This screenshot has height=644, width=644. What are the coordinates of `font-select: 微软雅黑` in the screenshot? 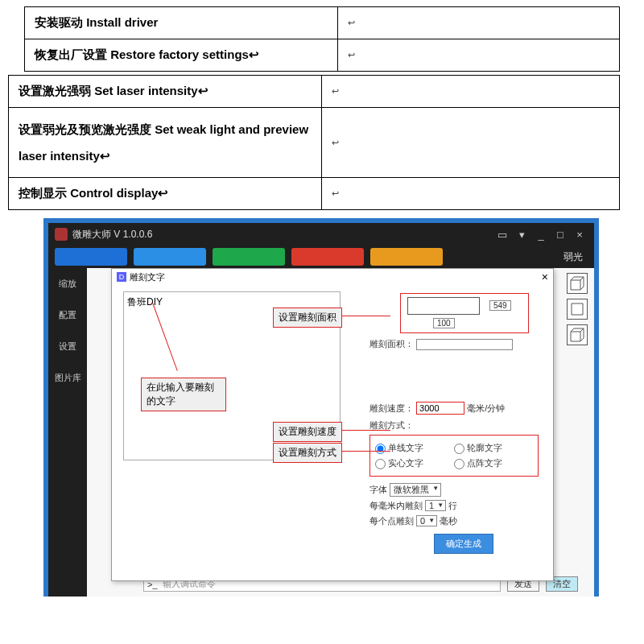 It's located at (415, 489).